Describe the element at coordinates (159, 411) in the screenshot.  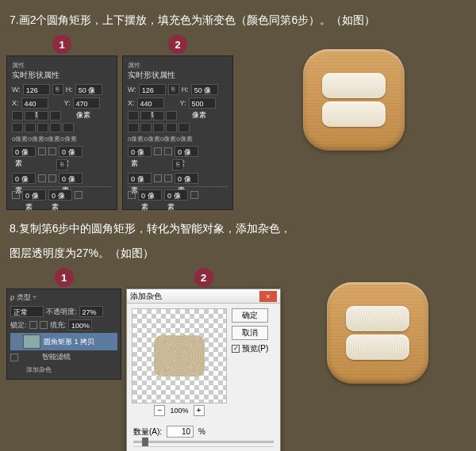
I see `zoom-out-button: −` at that location.